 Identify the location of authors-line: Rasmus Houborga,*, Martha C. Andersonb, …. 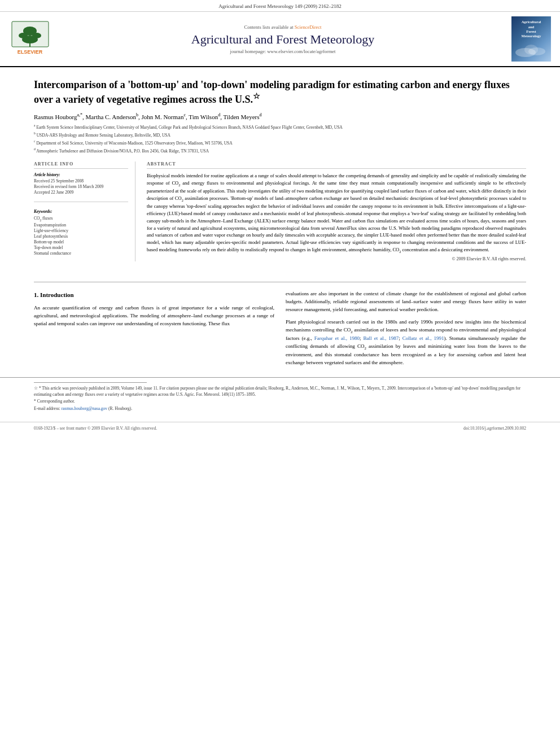
(280, 116).